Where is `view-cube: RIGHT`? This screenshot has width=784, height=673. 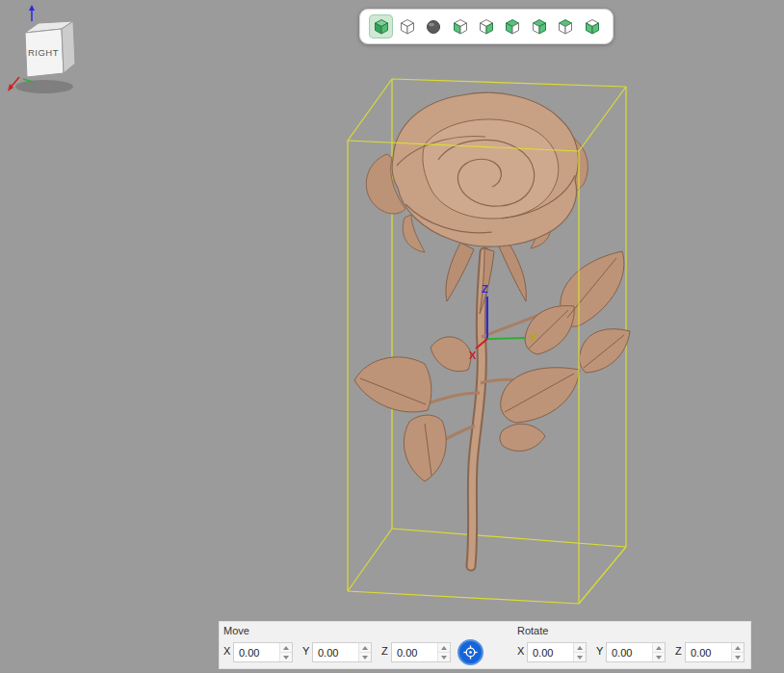
view-cube: RIGHT is located at coordinates (45, 50).